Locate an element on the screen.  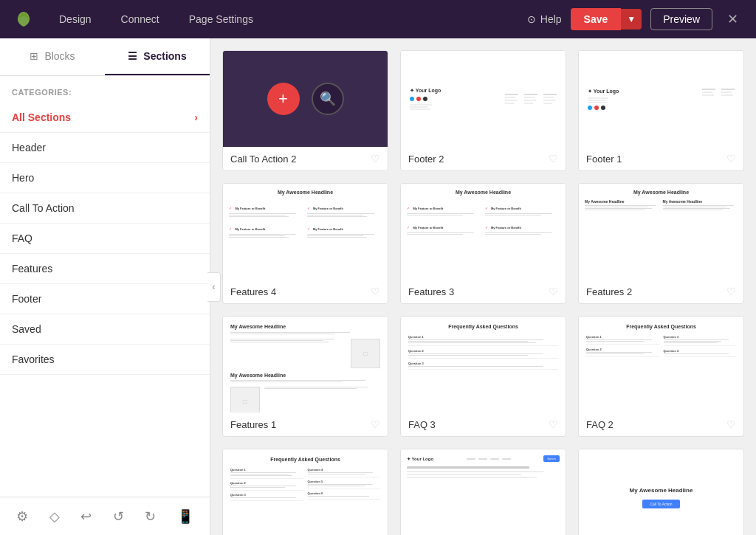
card-preview-features4: My Awesome Headline ✓ My Feature or Bene… is located at coordinates (306, 232).